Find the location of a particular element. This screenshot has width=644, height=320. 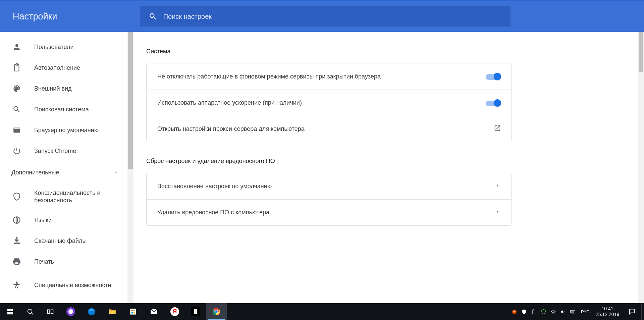

setting-open-proxy: Открыть настройки прокси-сервера для ком… is located at coordinates (329, 129).